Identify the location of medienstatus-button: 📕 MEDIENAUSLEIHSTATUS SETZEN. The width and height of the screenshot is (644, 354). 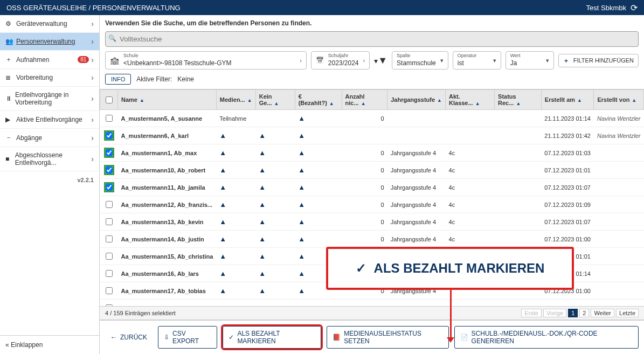
(387, 337).